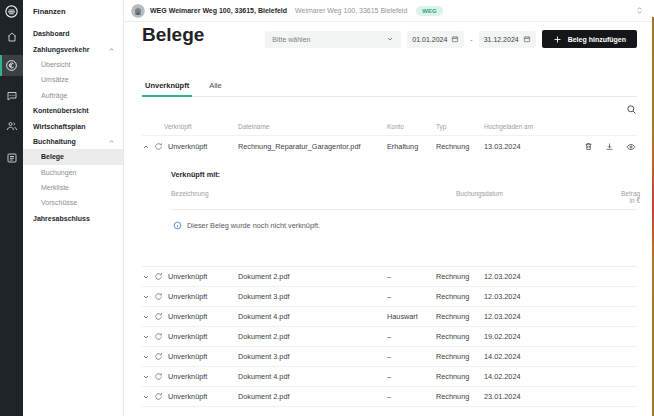 This screenshot has width=654, height=416. Describe the element at coordinates (390, 297) in the screenshot. I see `table-row: Unverknüpft Dokument 3.pdf – Rechnung 12…` at that location.